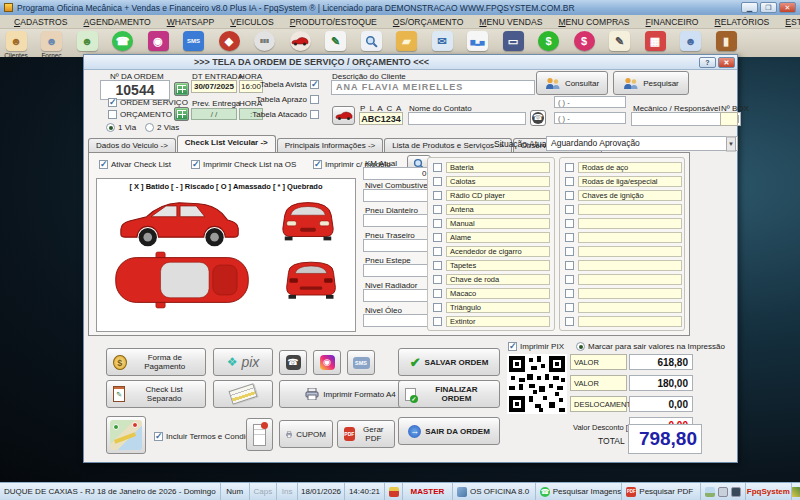 The width and height of the screenshot is (800, 500). I want to click on tab-3: Principais Informações ->, so click(330, 145).